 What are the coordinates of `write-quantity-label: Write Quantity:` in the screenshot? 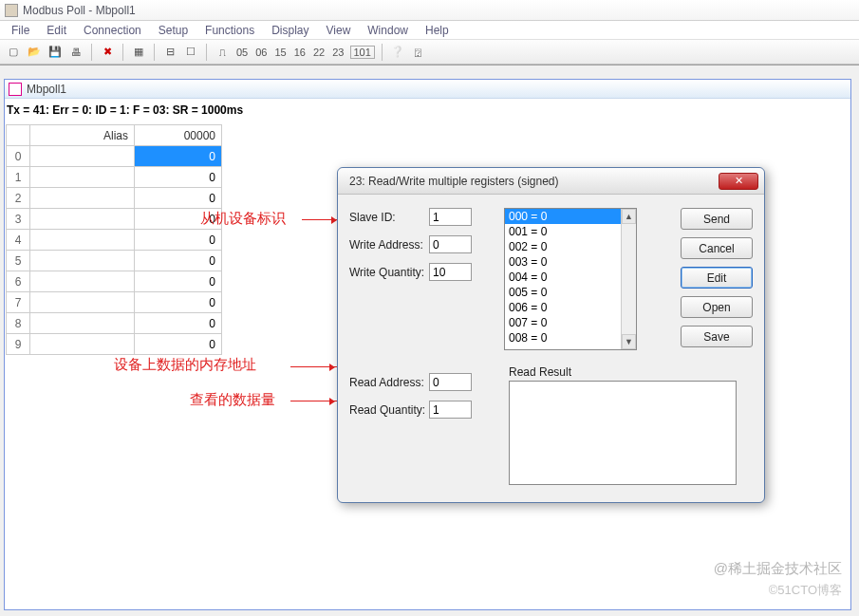 It's located at (389, 272).